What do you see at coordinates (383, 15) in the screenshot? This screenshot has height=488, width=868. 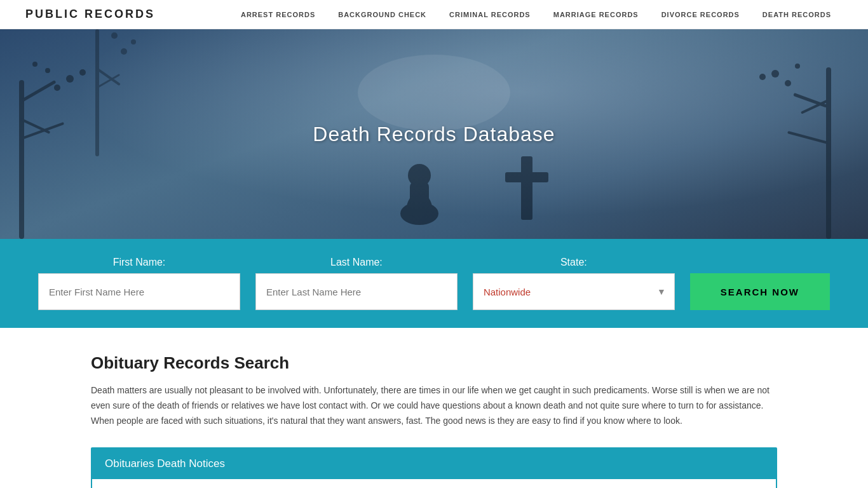 I see `nav-background-check: BACKGROUND CHECK` at bounding box center [383, 15].